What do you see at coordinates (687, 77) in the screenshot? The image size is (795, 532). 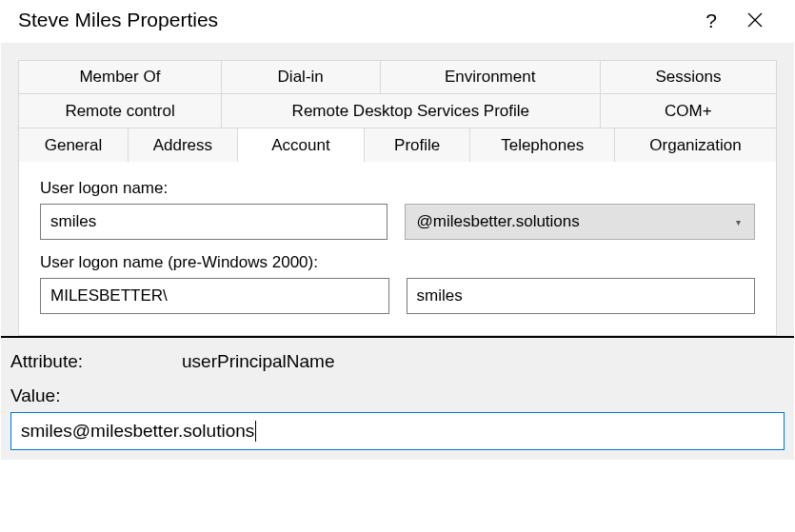 I see `tab-label: Sessions` at bounding box center [687, 77].